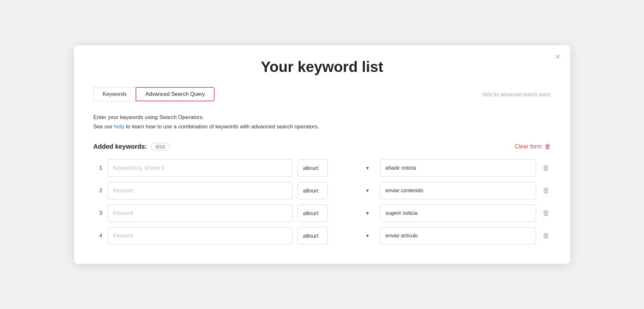  What do you see at coordinates (98, 213) in the screenshot?
I see `row-num-3: 3` at bounding box center [98, 213].